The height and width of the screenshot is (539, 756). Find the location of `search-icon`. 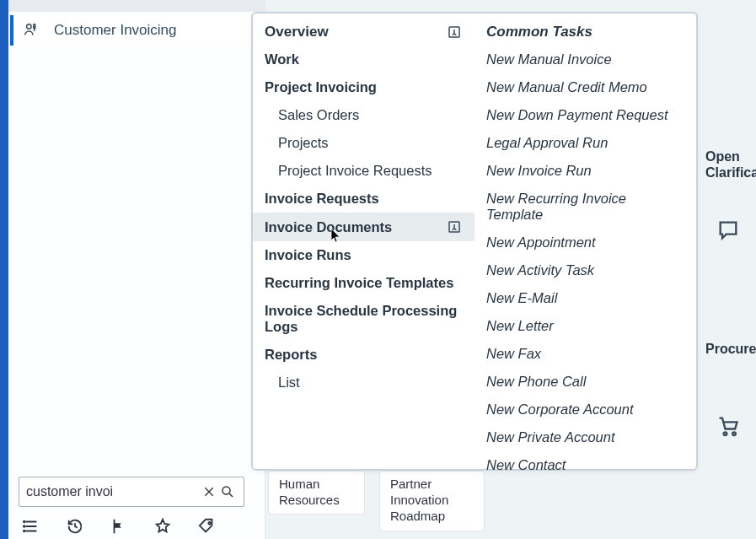

search-icon is located at coordinates (228, 492).